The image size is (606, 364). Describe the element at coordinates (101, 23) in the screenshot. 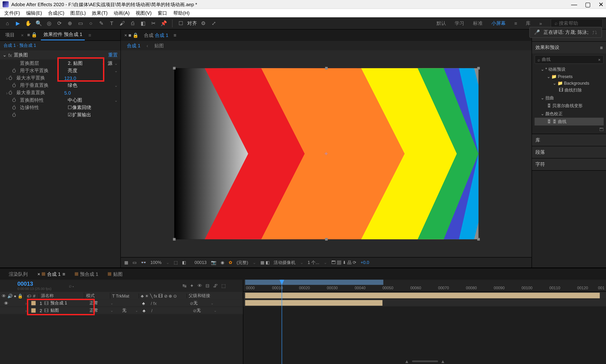

I see `pen-tool-icon: ✎` at that location.